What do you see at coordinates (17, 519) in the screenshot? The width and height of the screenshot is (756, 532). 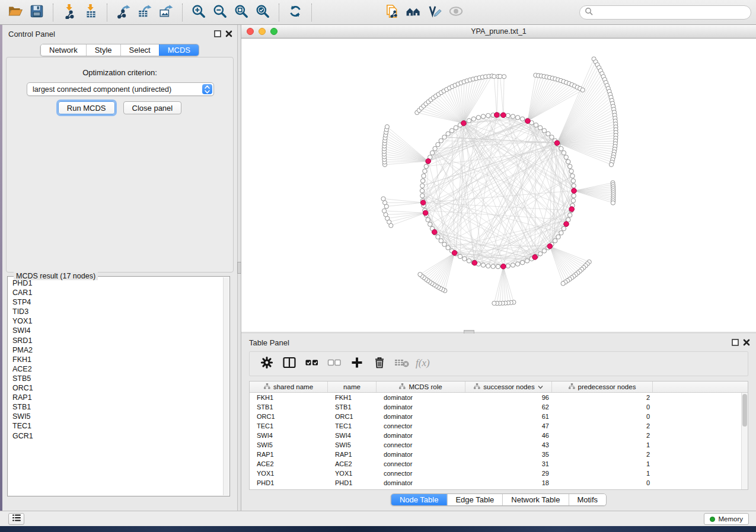 I see `show-panels-button` at bounding box center [17, 519].